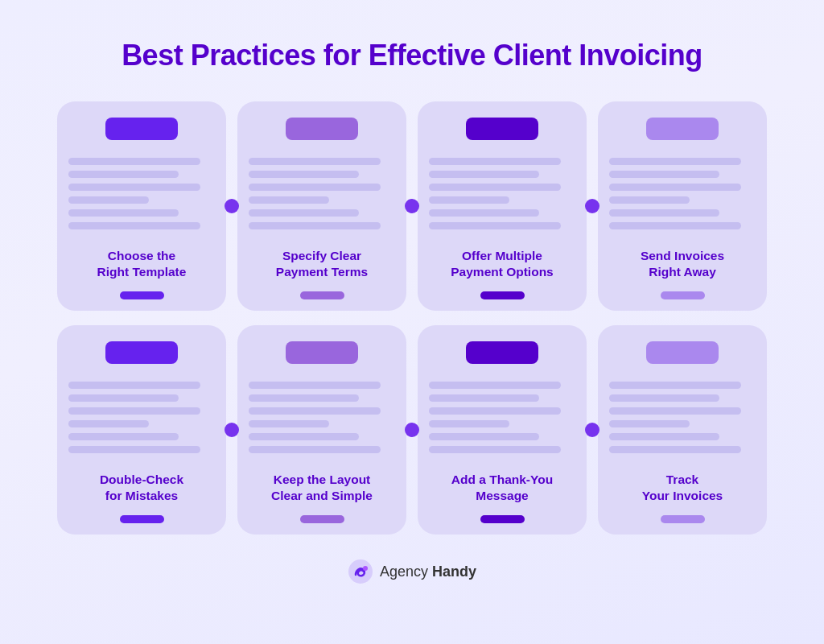 This screenshot has width=824, height=644. What do you see at coordinates (682, 206) in the screenshot?
I see `practice-card: Send Invoices Right Away` at bounding box center [682, 206].